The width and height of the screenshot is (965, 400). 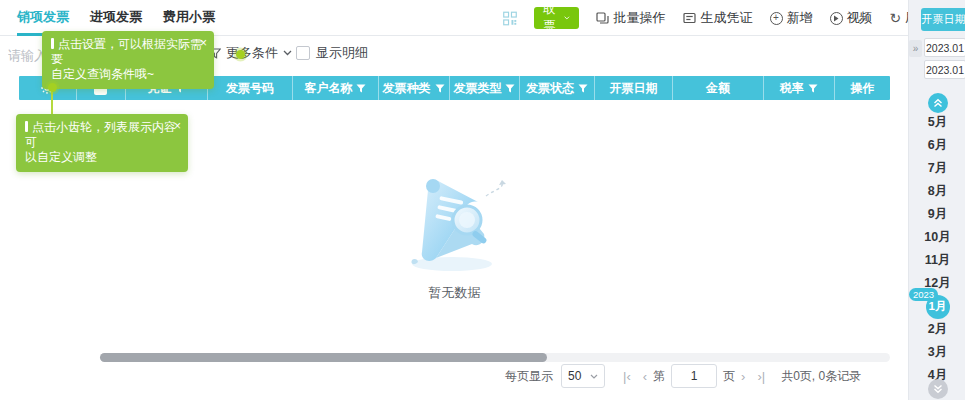 What do you see at coordinates (455, 224) in the screenshot?
I see `empty-illustration` at bounding box center [455, 224].